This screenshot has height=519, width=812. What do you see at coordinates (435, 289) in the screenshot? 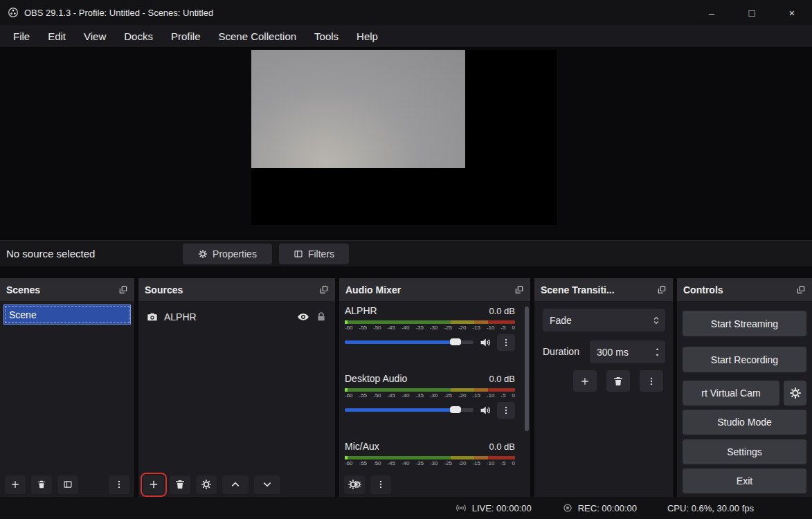
I see `mixer-header: Audio Mixer` at bounding box center [435, 289].